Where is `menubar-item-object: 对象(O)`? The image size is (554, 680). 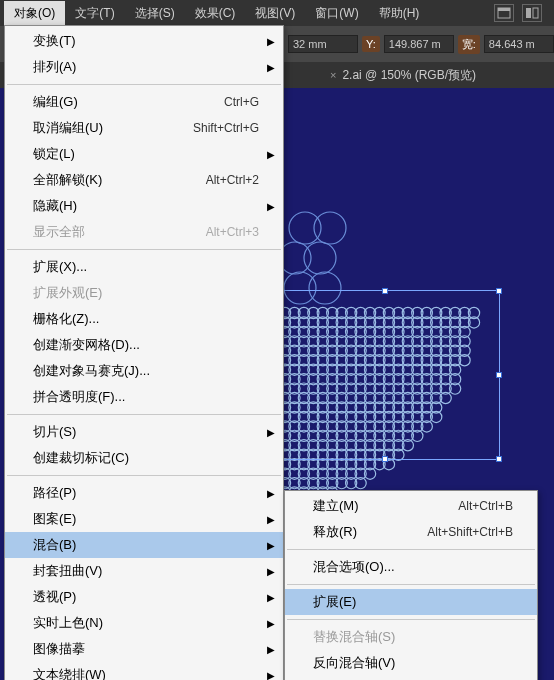
menubar-item-object: 对象(O) is located at coordinates (34, 14).